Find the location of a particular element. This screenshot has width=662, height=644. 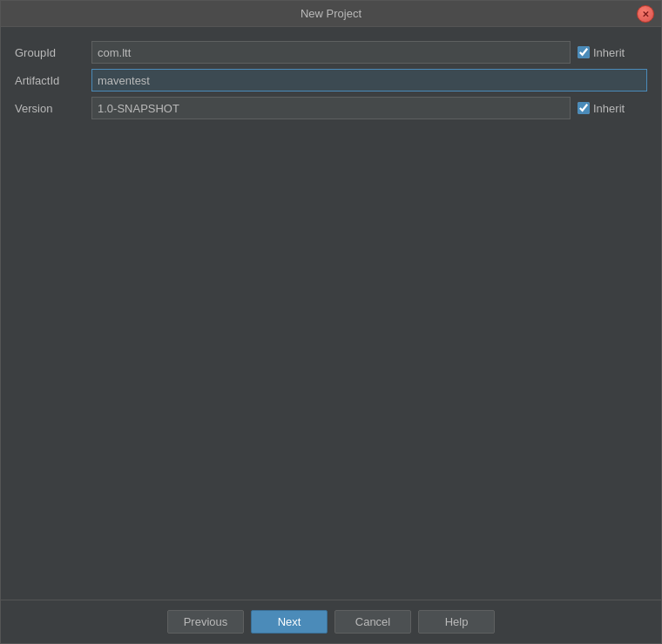

groupid-inherit-label: Inherit is located at coordinates (609, 52).